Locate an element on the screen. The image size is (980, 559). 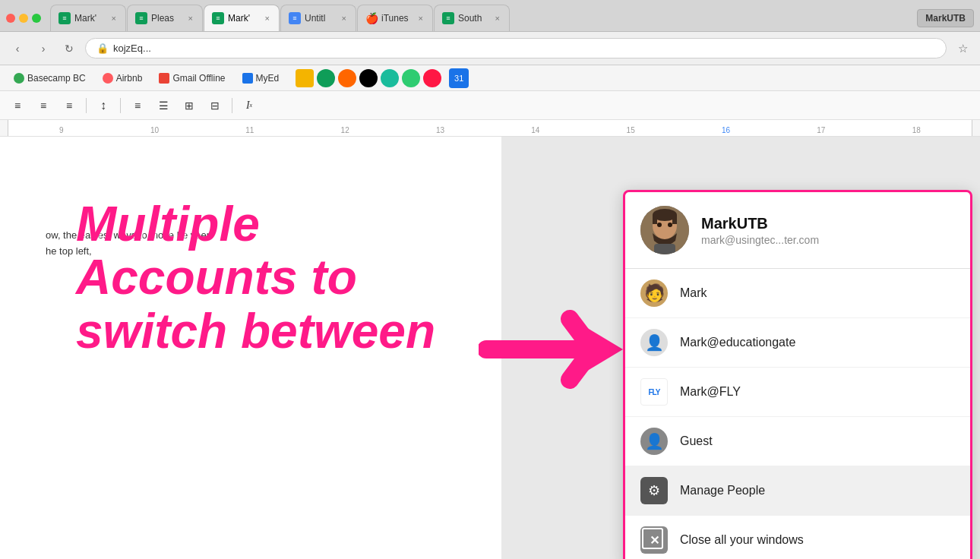
align-right-btn: ≡ is located at coordinates (69, 106).